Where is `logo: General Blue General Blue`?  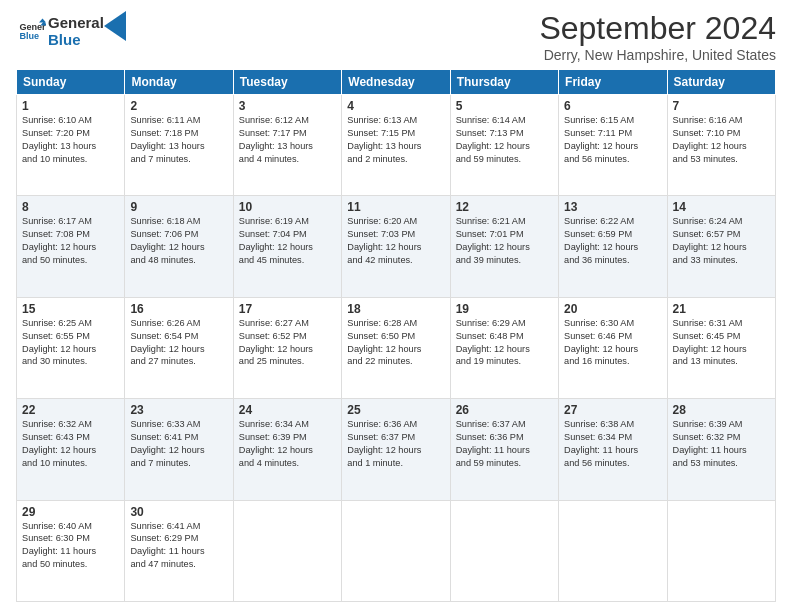
logo: General Blue General Blue is located at coordinates (71, 31).